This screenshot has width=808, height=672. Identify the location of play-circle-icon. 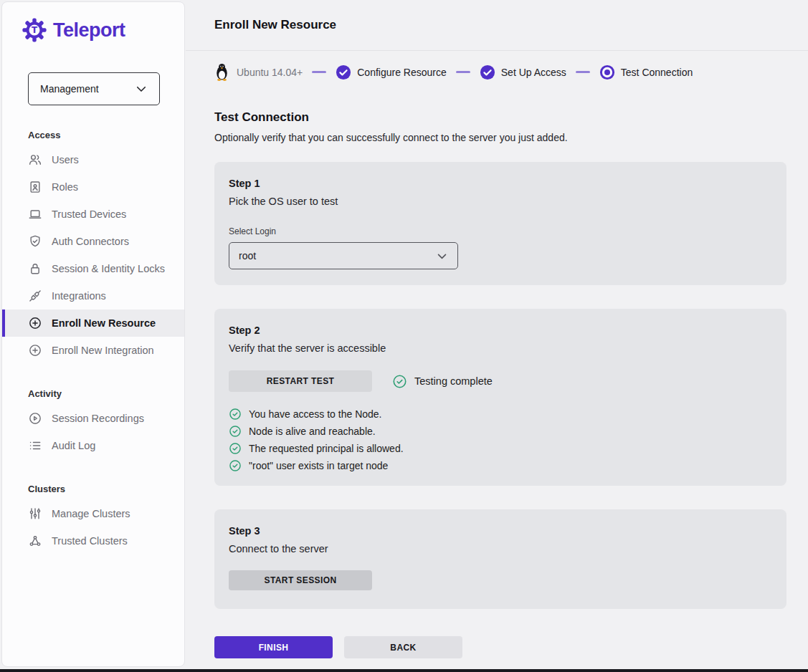
(35, 418).